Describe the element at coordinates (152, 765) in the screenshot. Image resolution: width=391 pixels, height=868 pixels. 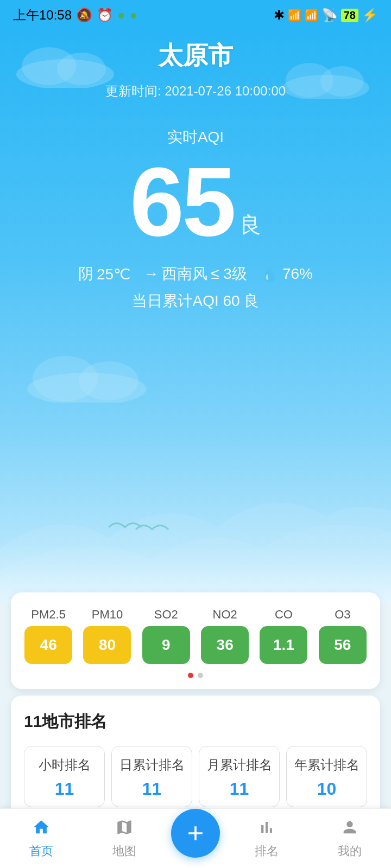
I see `ranking-tab-label: 日累计排名` at that location.